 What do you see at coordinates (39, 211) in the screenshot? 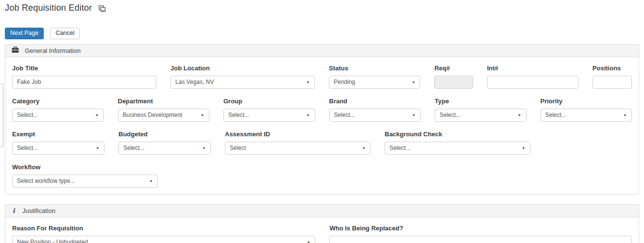
I see `justification-title: Justification` at bounding box center [39, 211].